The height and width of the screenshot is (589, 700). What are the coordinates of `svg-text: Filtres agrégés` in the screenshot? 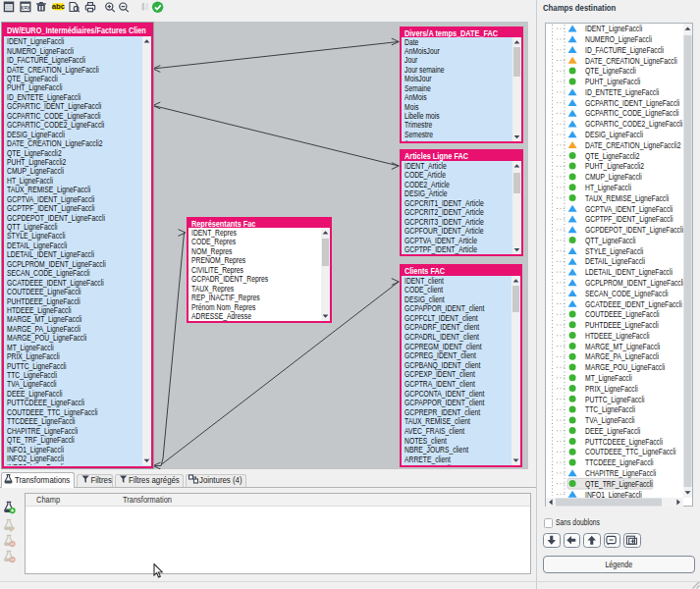 It's located at (154, 481).